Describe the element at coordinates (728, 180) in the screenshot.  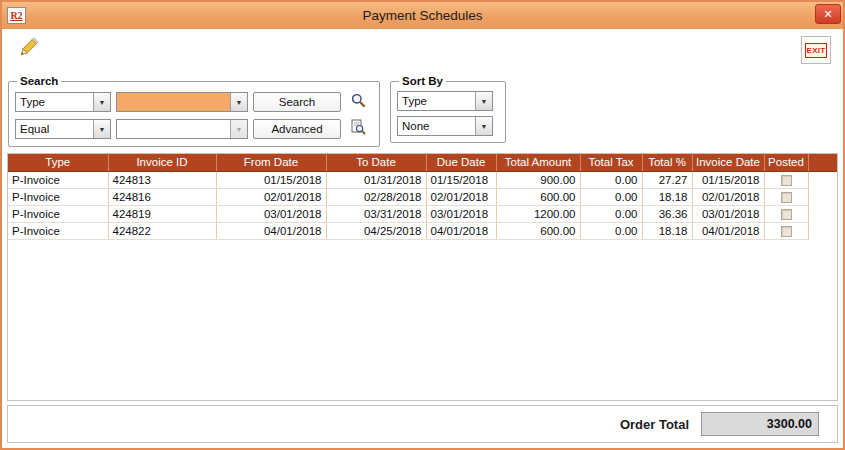
I see `cell-invoice-date: 01/15/2018` at that location.